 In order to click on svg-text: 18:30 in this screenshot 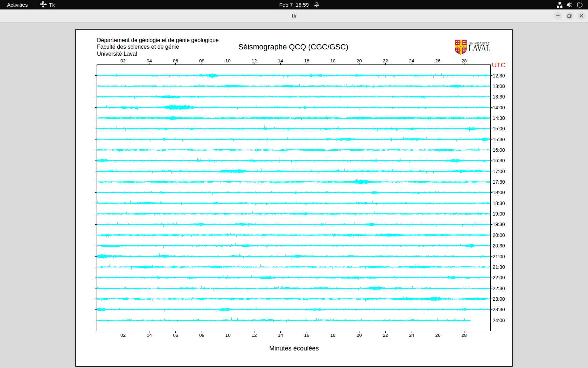, I will do `click(499, 203)`.